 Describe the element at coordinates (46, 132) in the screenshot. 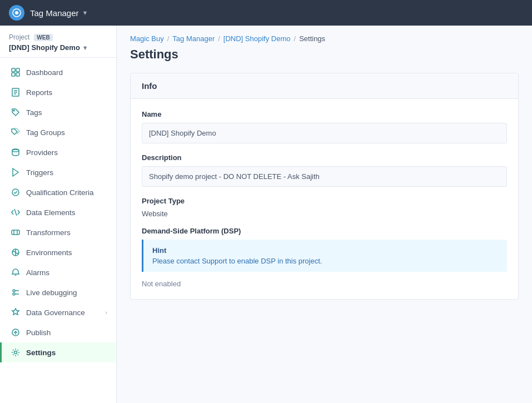

I see `sidebar-label-tag-groups: Tag Groups` at that location.